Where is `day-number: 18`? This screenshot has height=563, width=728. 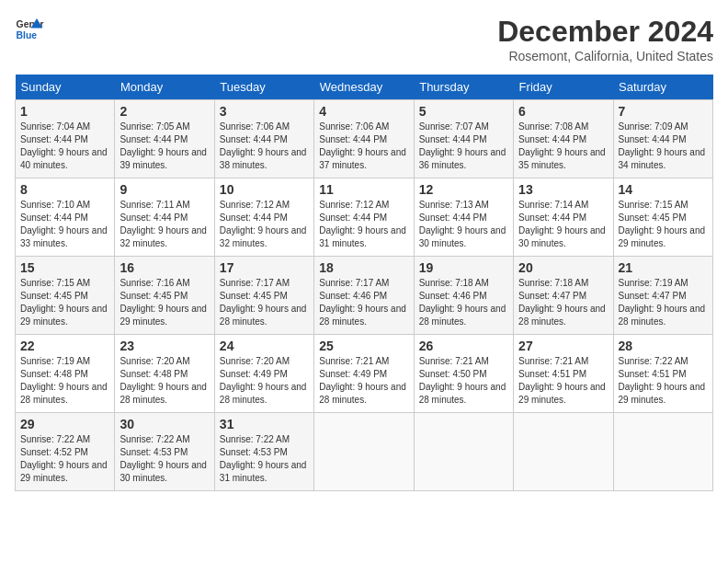 day-number: 18 is located at coordinates (364, 268).